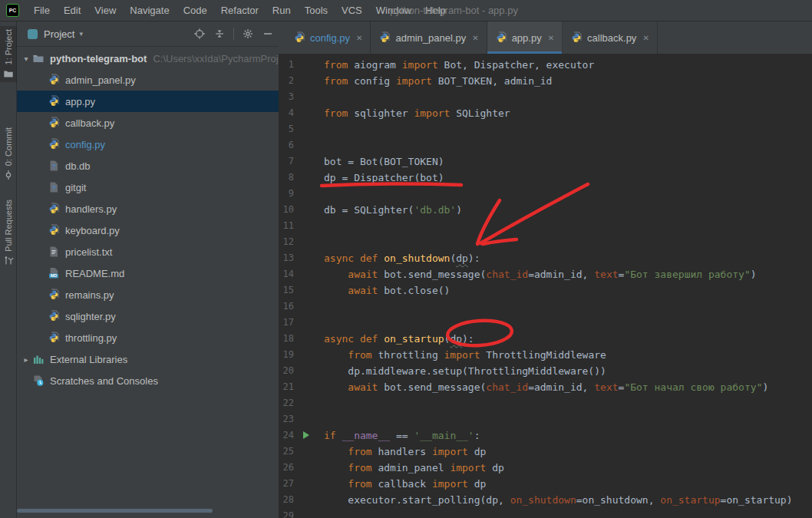 The height and width of the screenshot is (518, 812). I want to click on line-number: 26, so click(296, 468).